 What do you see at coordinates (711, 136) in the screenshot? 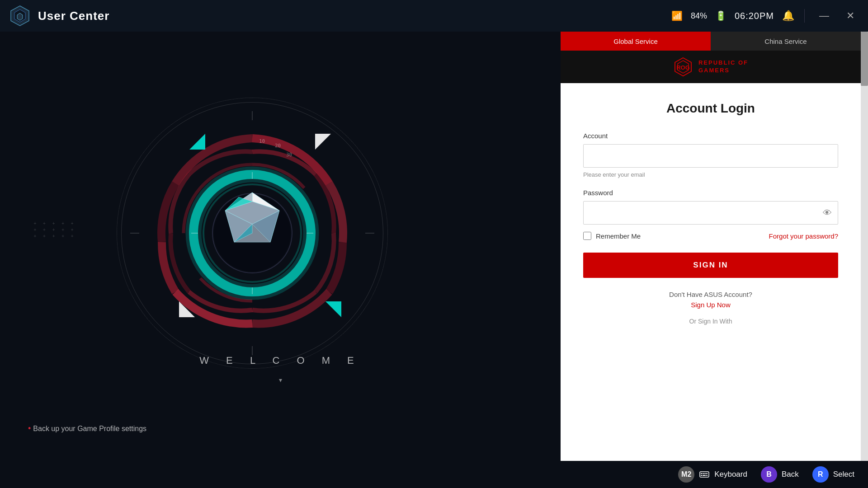
I see `account-label: Account` at bounding box center [711, 136].